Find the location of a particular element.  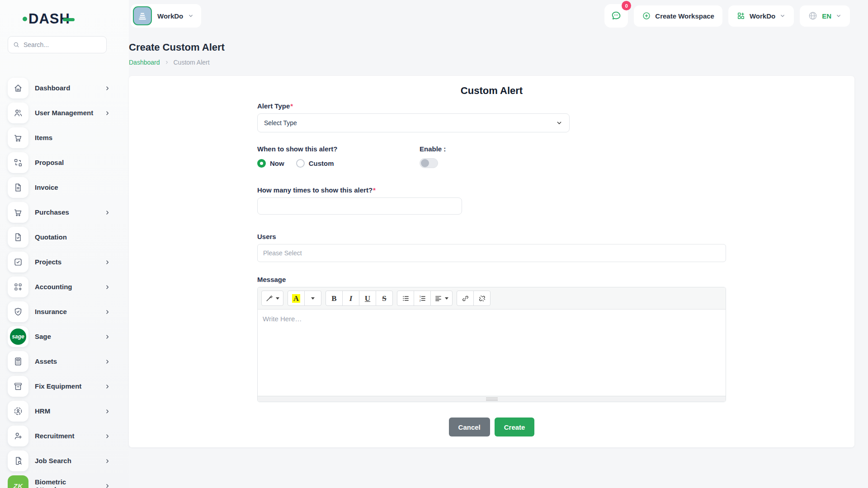

italic-button: I is located at coordinates (351, 298).